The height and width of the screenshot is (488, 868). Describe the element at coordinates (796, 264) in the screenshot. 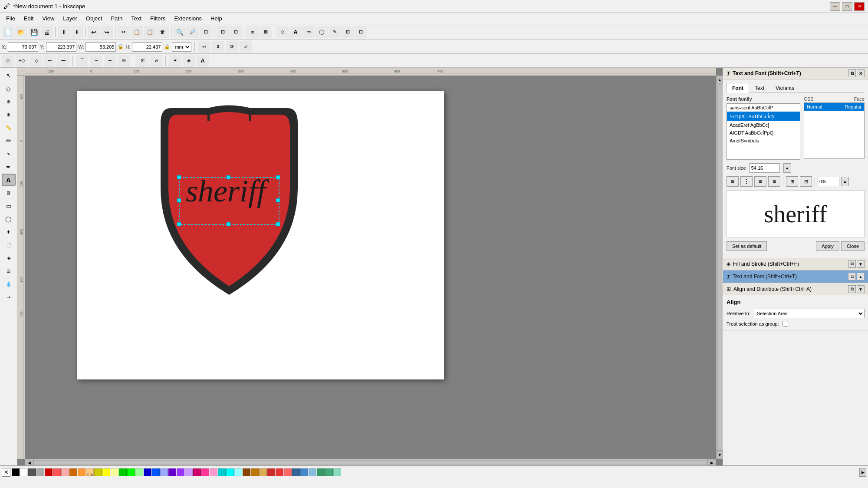

I see `fill-stroke-header: ◈ Fill and Stroke (Shift+Ctrl+F) ⧉ ▼` at that location.